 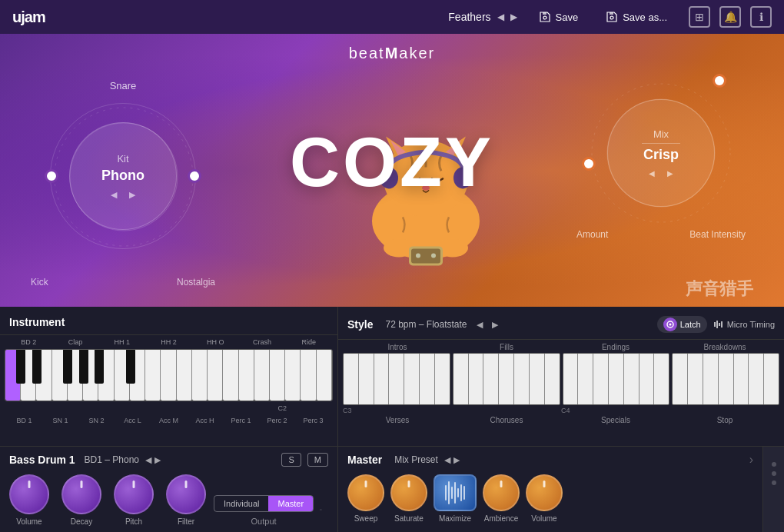 What do you see at coordinates (652, 174) in the screenshot?
I see `mix-prev-arrow: ◀` at bounding box center [652, 174].